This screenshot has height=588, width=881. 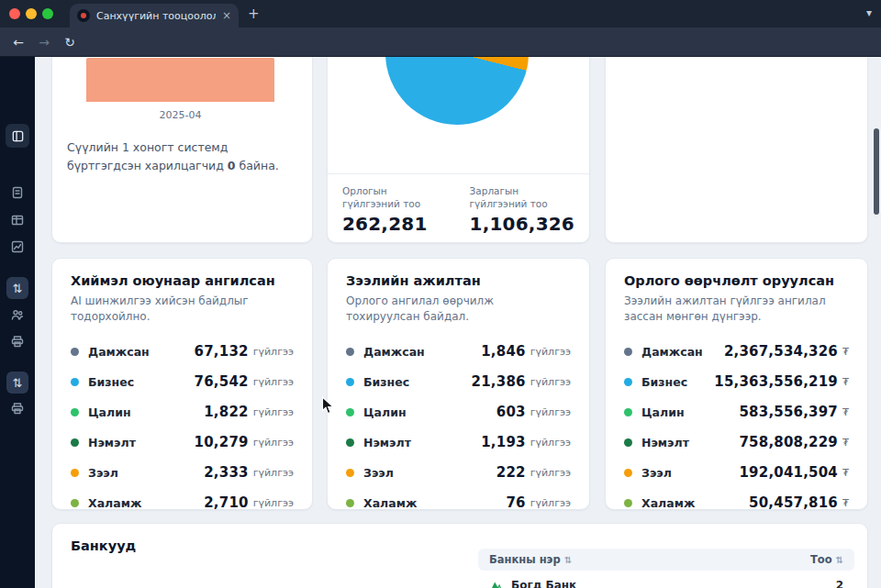 I want to click on sidebar-item-sort-2: ⇅, so click(x=17, y=383).